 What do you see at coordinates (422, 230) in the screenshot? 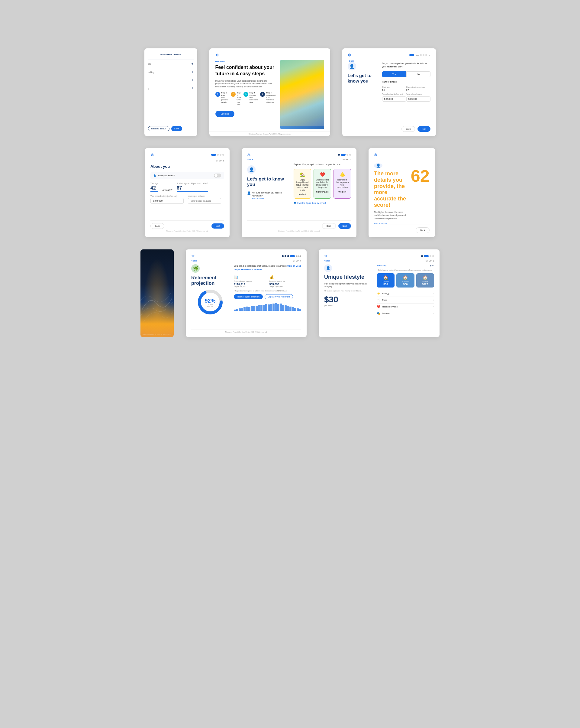
I see `more-details-back-button: Back` at bounding box center [422, 230].